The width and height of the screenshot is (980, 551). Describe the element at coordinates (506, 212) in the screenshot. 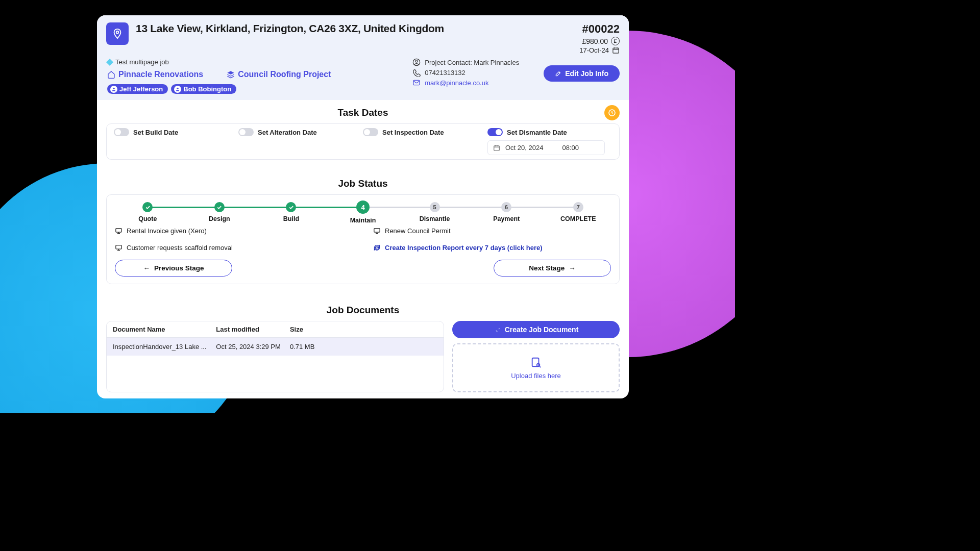

I see `step-payment: 6 Payment` at that location.